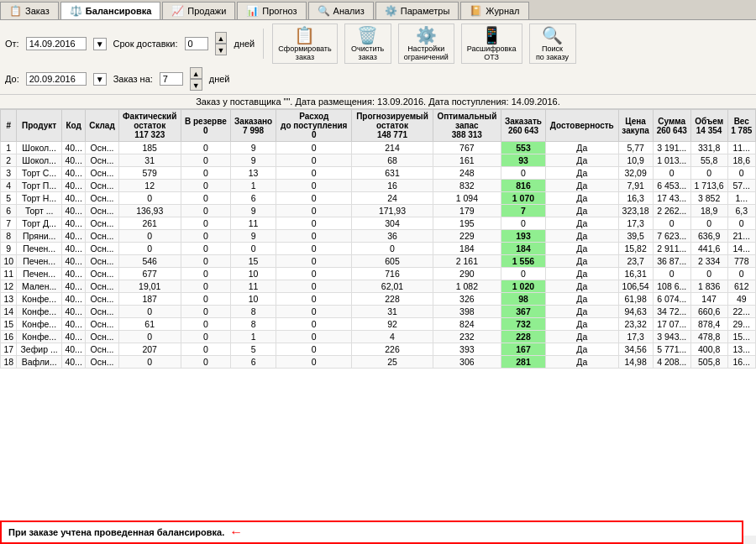  I want to click on table-cell: 14,98, so click(635, 363).